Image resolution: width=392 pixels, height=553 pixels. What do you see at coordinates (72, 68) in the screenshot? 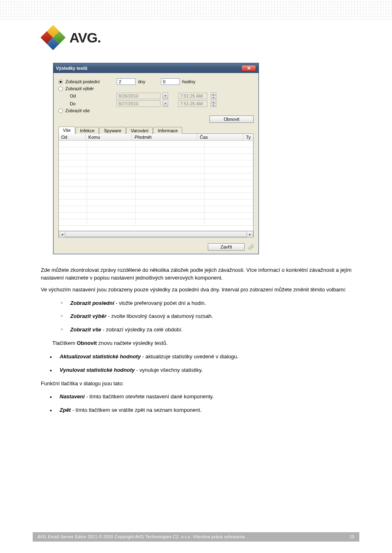
I see `dialog-title: Výsledky testů` at bounding box center [72, 68].